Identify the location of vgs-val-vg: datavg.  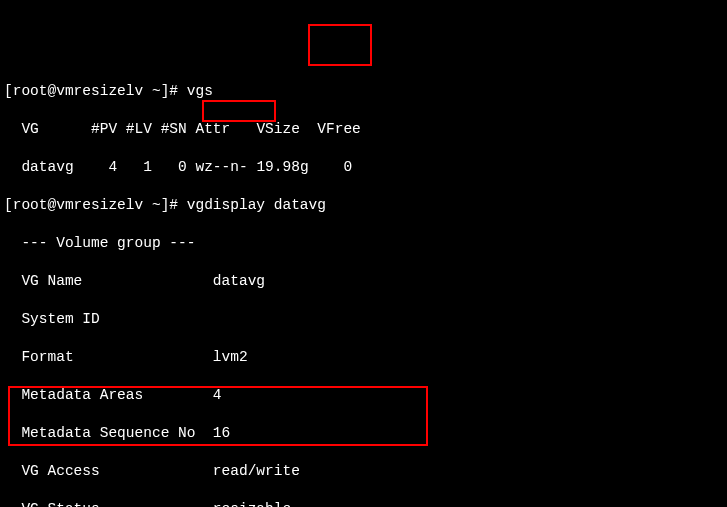
(47, 167).